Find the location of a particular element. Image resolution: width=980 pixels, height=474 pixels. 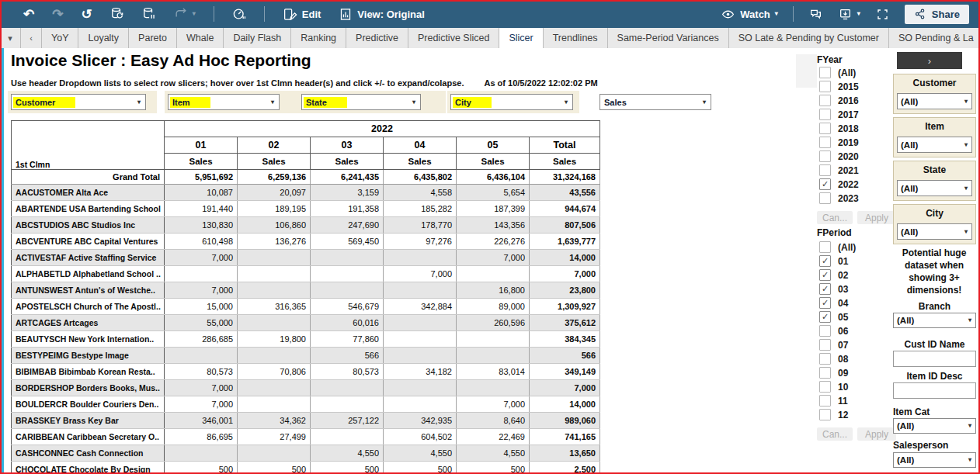

value-cell: 77,860 is located at coordinates (347, 340).